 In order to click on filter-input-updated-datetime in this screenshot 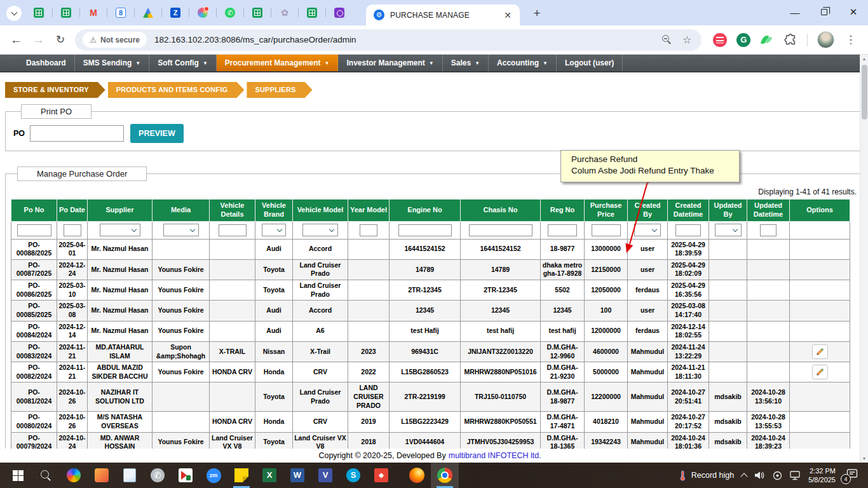, I will do `click(768, 230)`.